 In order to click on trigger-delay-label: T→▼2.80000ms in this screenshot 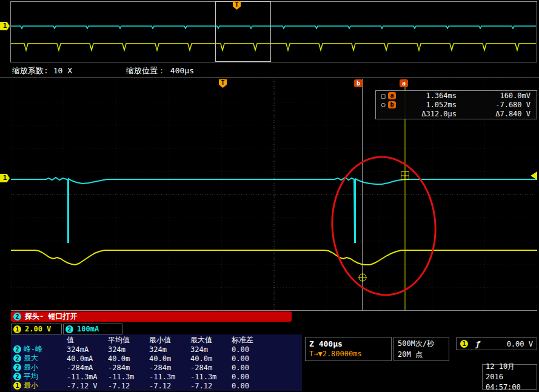, I will do `click(348, 353)`.